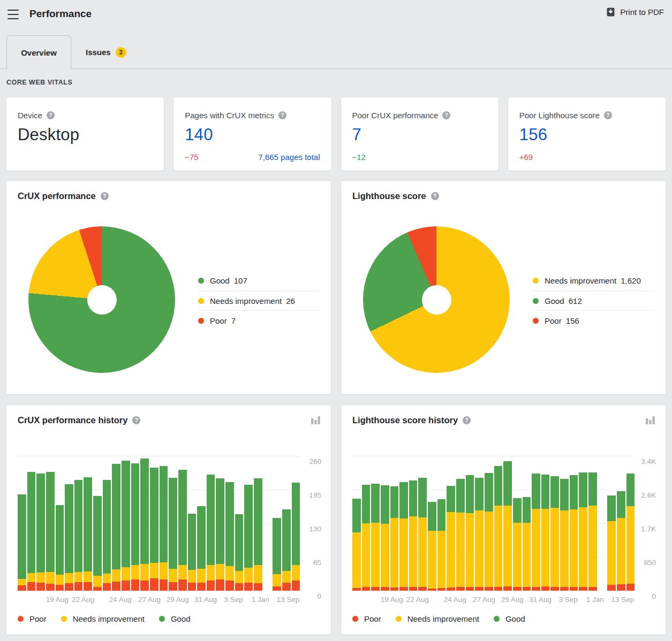 The width and height of the screenshot is (672, 641). I want to click on legend-value: 156, so click(573, 321).